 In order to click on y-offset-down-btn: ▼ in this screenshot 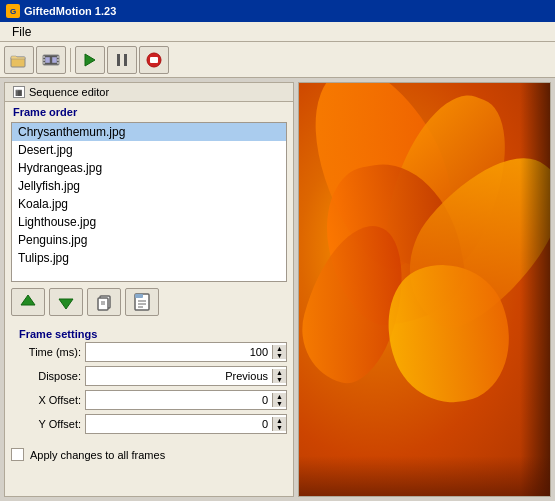, I will do `click(280, 428)`.